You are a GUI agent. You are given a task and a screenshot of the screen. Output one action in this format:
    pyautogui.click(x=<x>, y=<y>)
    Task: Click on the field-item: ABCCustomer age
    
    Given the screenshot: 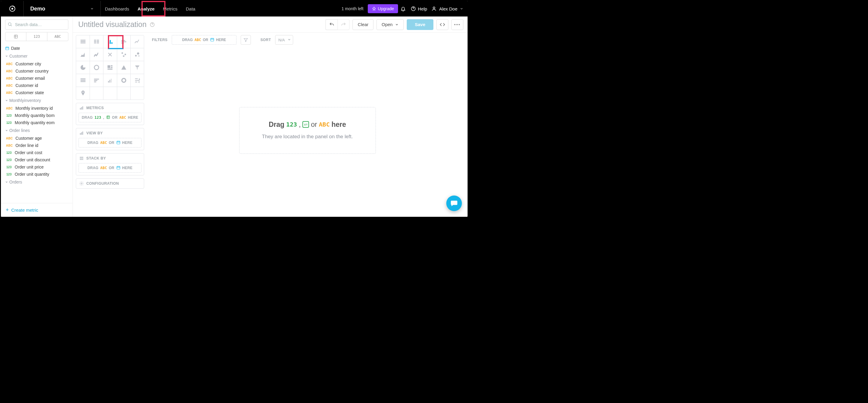 What is the action you would take?
    pyautogui.click(x=37, y=138)
    